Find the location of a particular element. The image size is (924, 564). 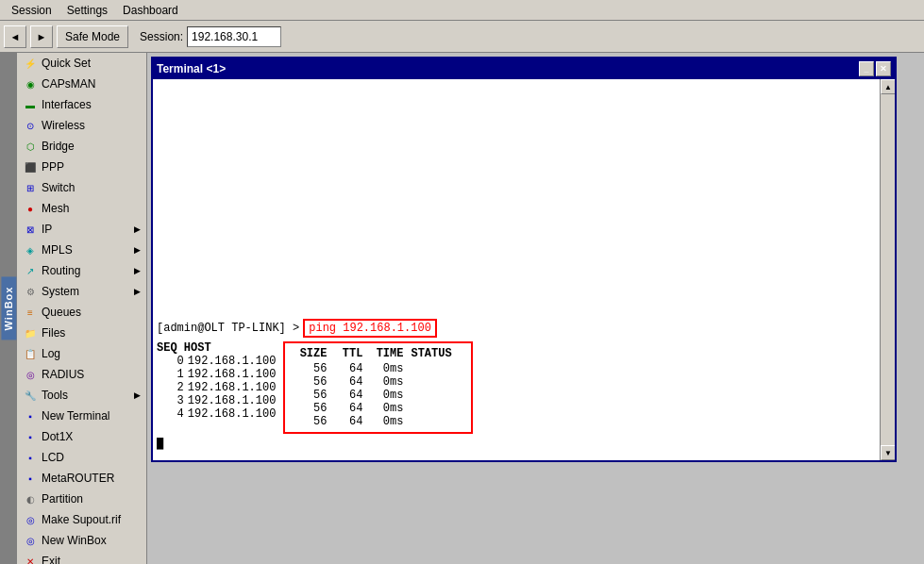

sidebar-item-capsman: ◉ CAPsMAN is located at coordinates (81, 84).